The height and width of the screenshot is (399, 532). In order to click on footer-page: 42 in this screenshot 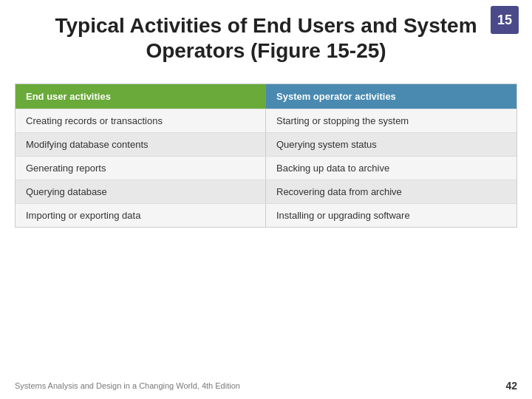, I will do `click(511, 386)`.